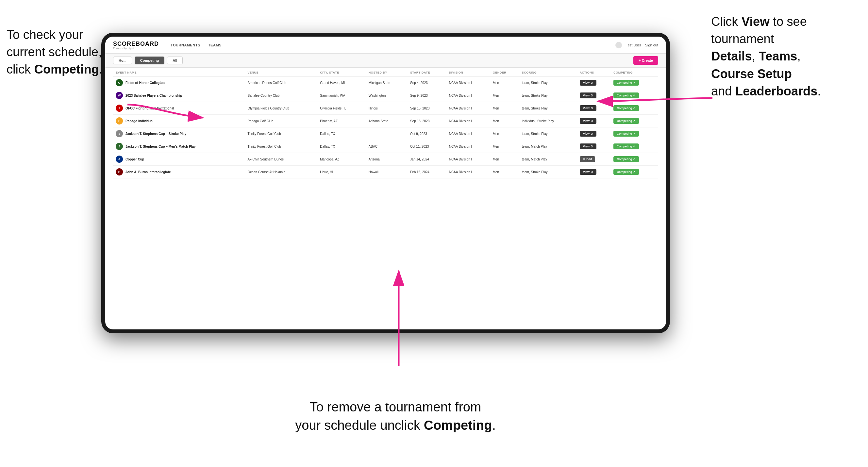  I want to click on edit-button: ✏ Edit, so click(588, 159).